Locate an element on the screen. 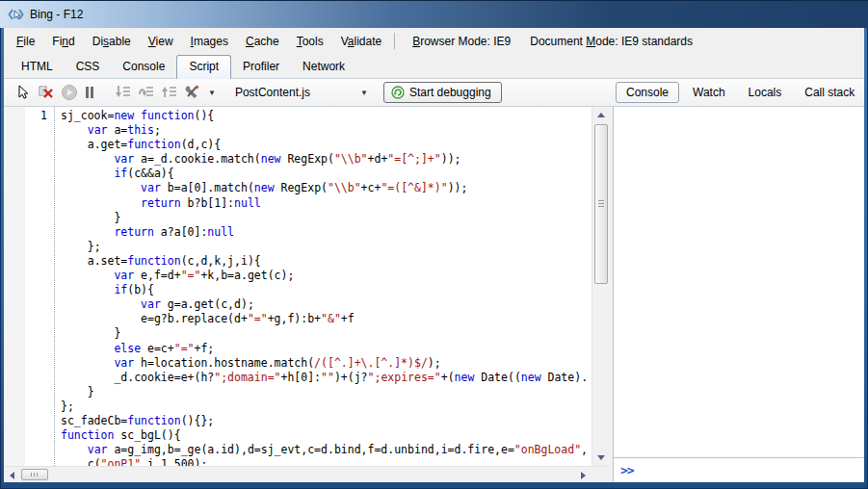 Image resolution: width=868 pixels, height=489 pixels. panel-tab-call-stack: Call stack is located at coordinates (829, 92).